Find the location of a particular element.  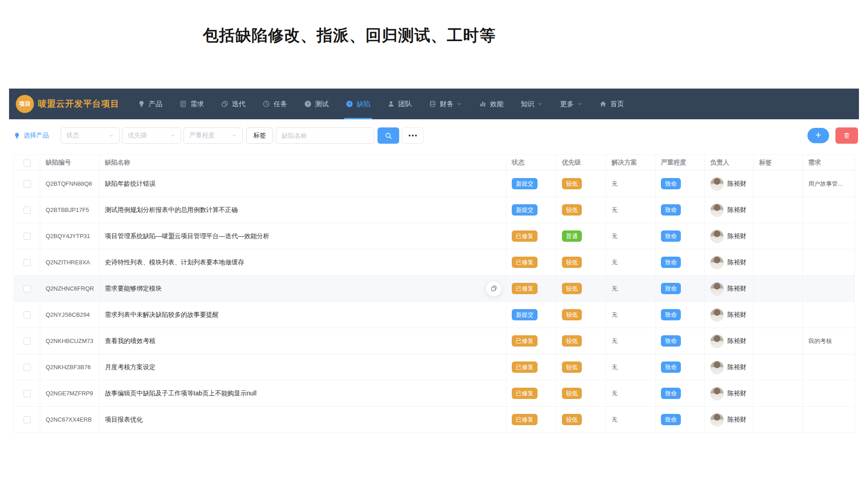

defect-name-input is located at coordinates (325, 136).